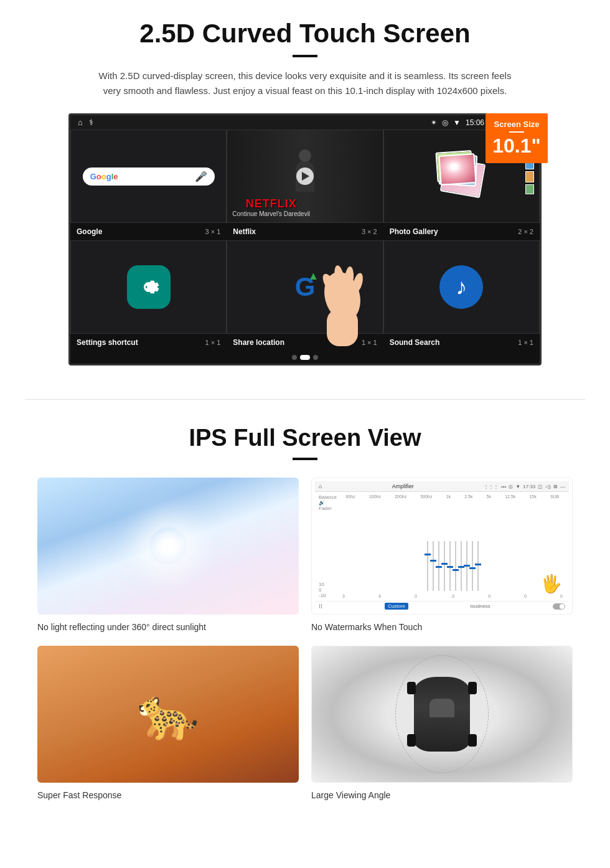 This screenshot has width=610, height=868. I want to click on eq-vol-icon: ◁), so click(548, 487).